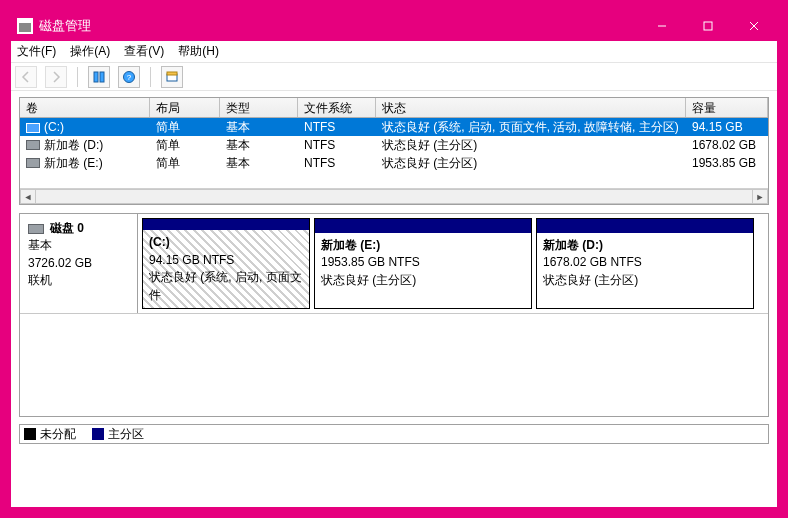 Image resolution: width=788 pixels, height=518 pixels. What do you see at coordinates (727, 108) in the screenshot?
I see `header-capacity: 容量` at bounding box center [727, 108].